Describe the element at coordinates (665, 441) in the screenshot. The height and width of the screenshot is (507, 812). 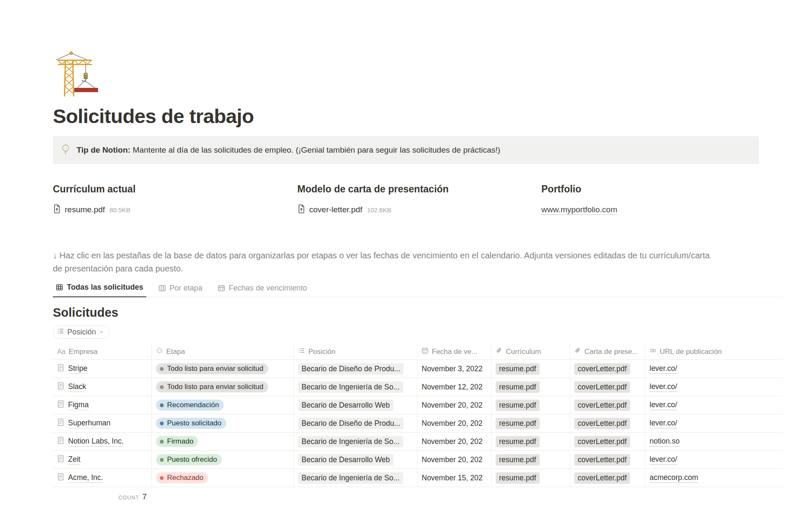
I see `posting-url: notion.so` at that location.